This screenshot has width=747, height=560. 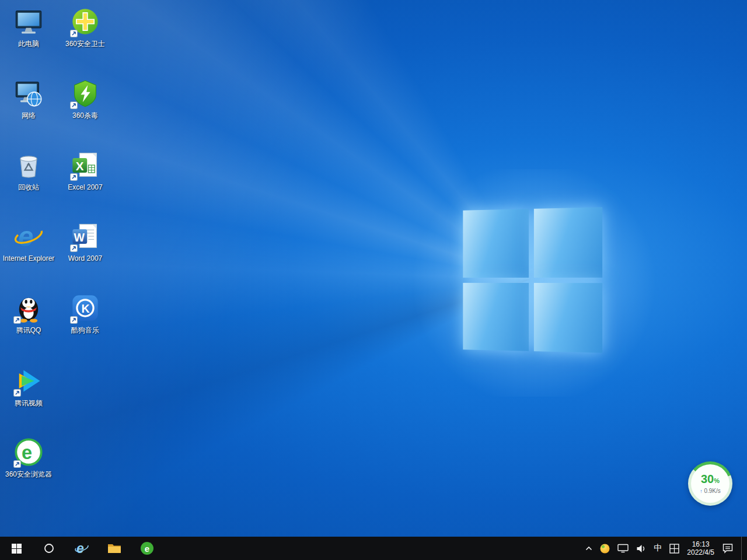 I want to click on desktop-icon-label: Word 2007, so click(x=85, y=258).